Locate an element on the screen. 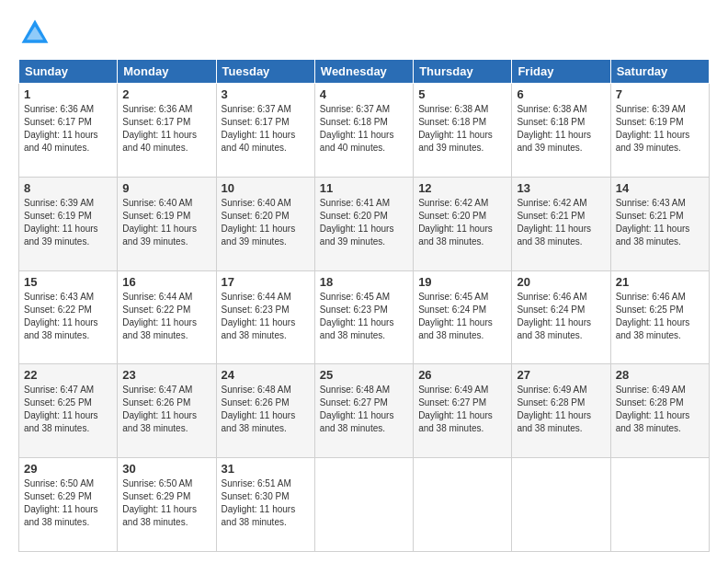  day-cell-3: 3Sunrise: 6:37 AM Sunset: 6:17 PM Daylig… is located at coordinates (265, 131).